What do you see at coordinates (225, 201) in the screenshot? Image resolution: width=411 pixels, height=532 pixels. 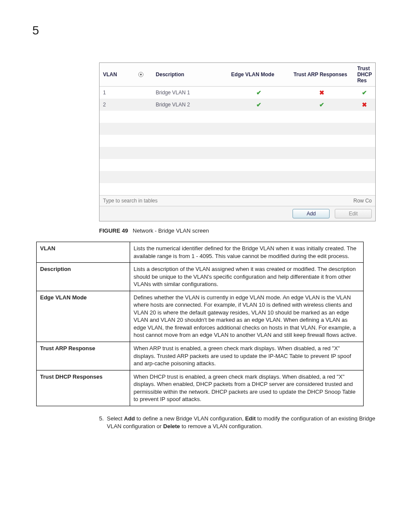 I see `table-search-input` at bounding box center [225, 201].